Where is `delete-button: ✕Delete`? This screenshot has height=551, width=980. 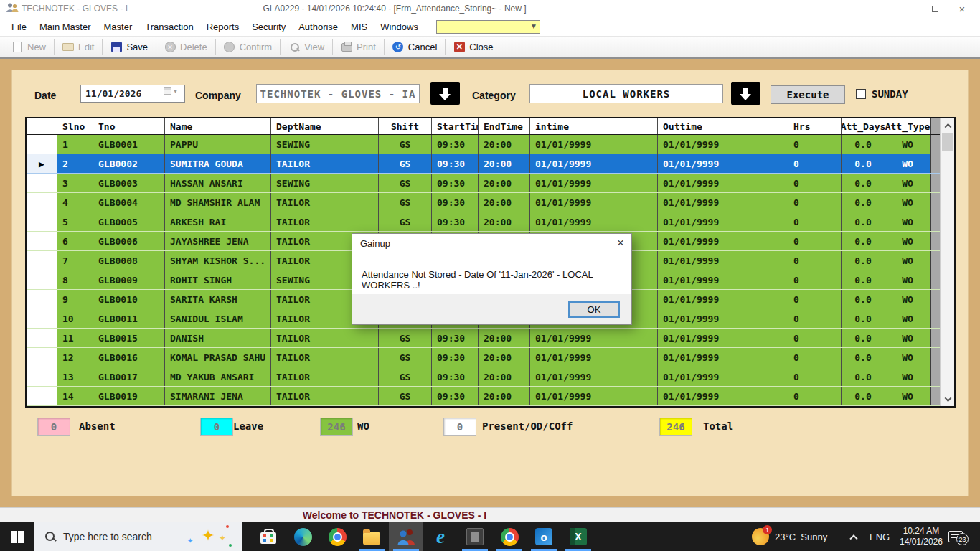 delete-button: ✕Delete is located at coordinates (186, 47).